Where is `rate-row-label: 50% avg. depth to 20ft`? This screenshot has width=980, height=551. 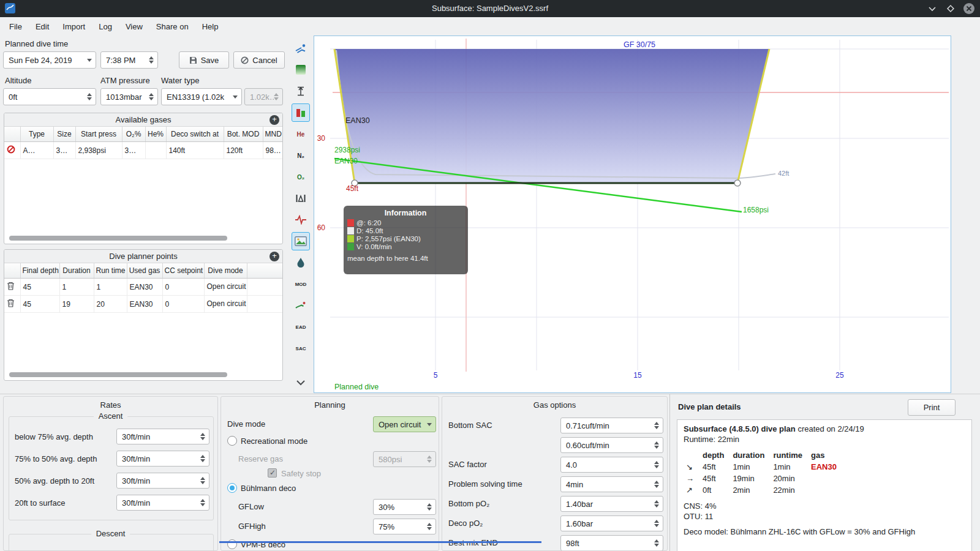
rate-row-label: 50% avg. depth to 20ft is located at coordinates (55, 481).